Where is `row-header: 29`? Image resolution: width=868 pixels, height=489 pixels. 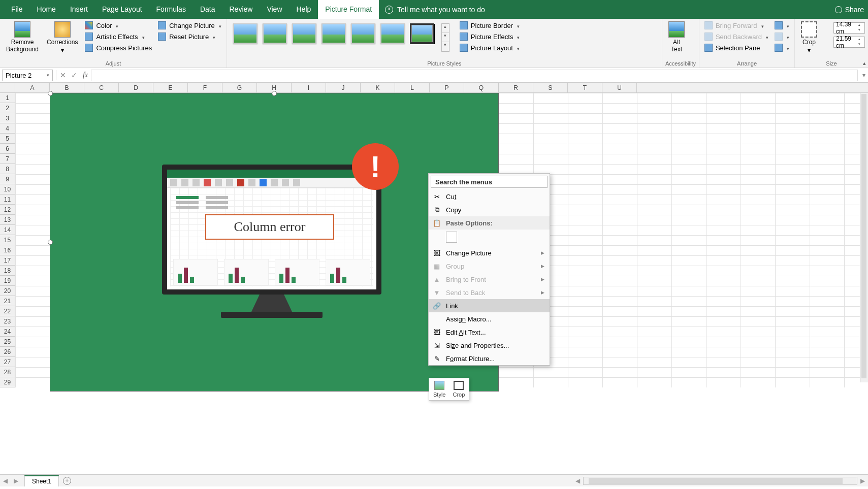
row-header: 29 is located at coordinates (8, 382).